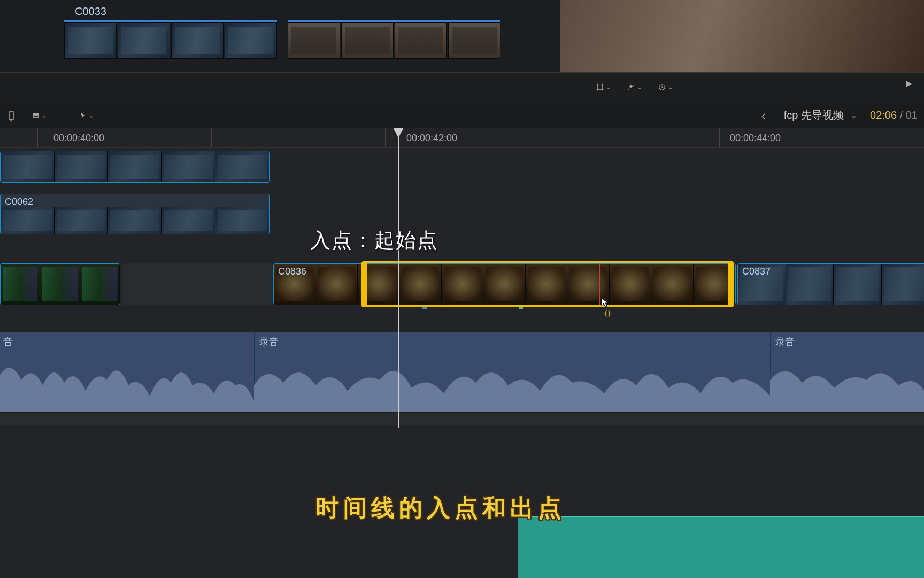 This screenshot has height=578, width=924. Describe the element at coordinates (908, 85) in the screenshot. I see `play-button` at that location.